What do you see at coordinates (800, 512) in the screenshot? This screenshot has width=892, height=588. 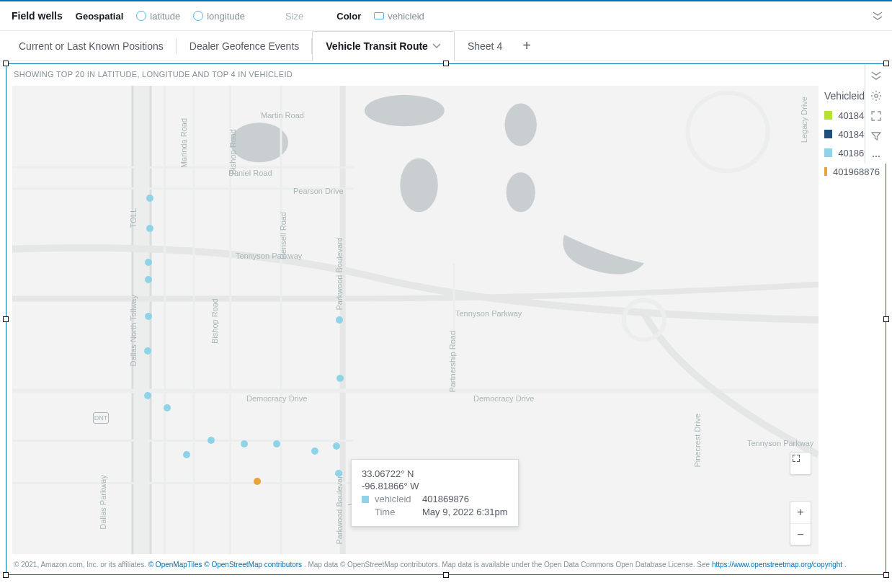 I see `zoom-in-button: +` at bounding box center [800, 512].